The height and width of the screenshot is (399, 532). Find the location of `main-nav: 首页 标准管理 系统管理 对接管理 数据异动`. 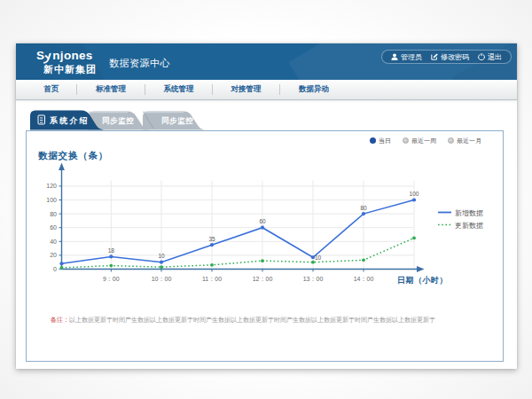

main-nav: 首页 标准管理 系统管理 对接管理 数据异动 is located at coordinates (266, 90).